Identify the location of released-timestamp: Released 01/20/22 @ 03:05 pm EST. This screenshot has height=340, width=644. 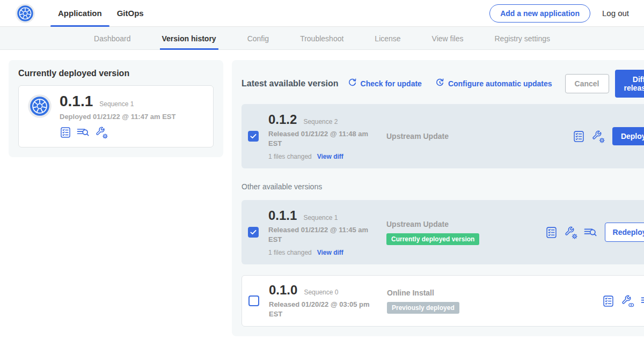
(322, 309).